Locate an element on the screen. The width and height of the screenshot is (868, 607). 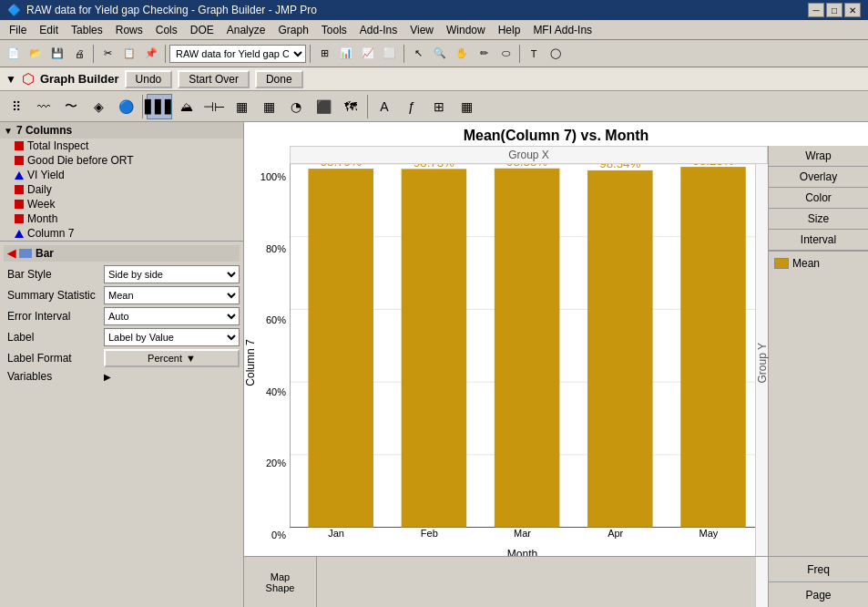
toolbar-cursor: ↖ is located at coordinates (418, 54).